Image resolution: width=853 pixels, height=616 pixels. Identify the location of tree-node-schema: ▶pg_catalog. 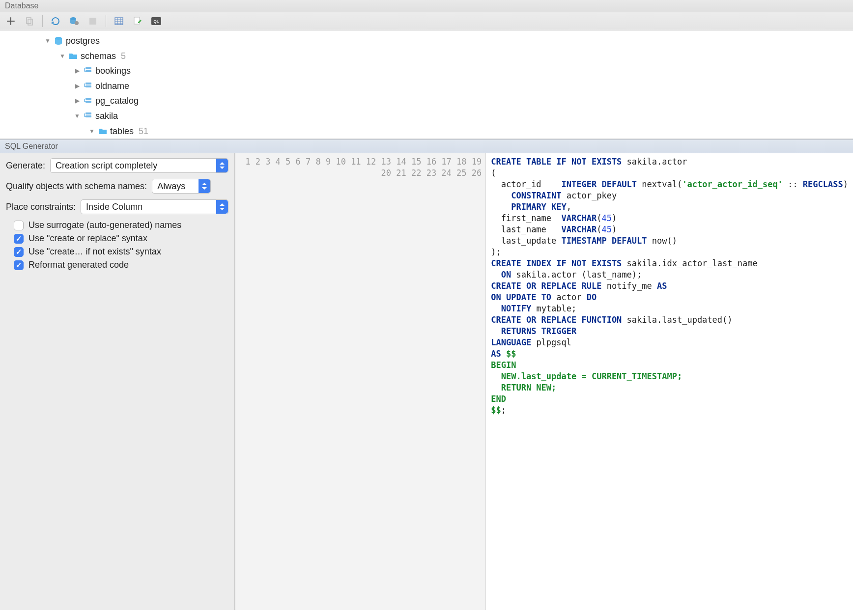
(426, 101).